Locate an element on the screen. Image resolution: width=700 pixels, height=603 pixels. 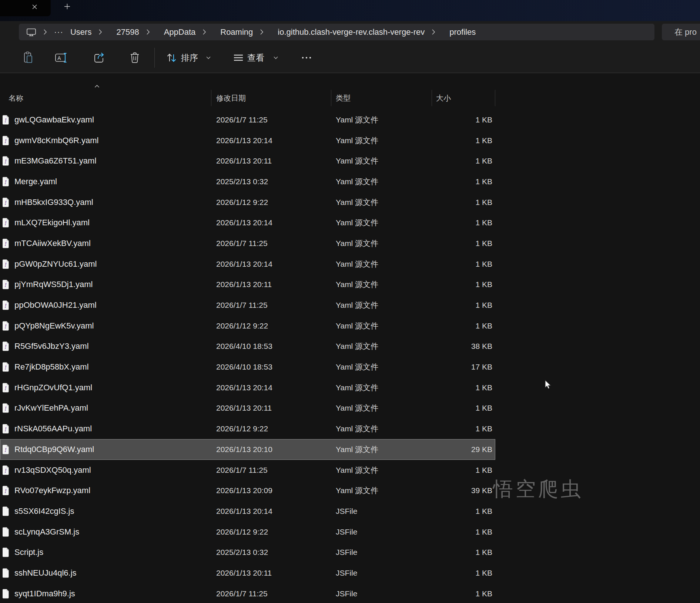
file-name-cell: !R5Gf5v6JbzY3.yaml is located at coordinates (106, 346).